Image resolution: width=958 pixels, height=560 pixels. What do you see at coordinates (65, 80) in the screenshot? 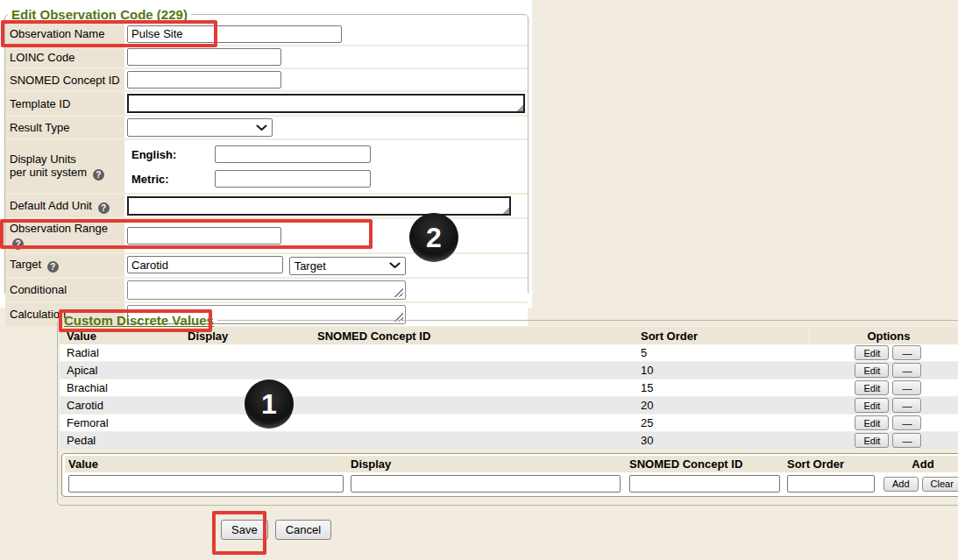
I see `snomed-concept-id-label: SNOMED Concept ID` at bounding box center [65, 80].